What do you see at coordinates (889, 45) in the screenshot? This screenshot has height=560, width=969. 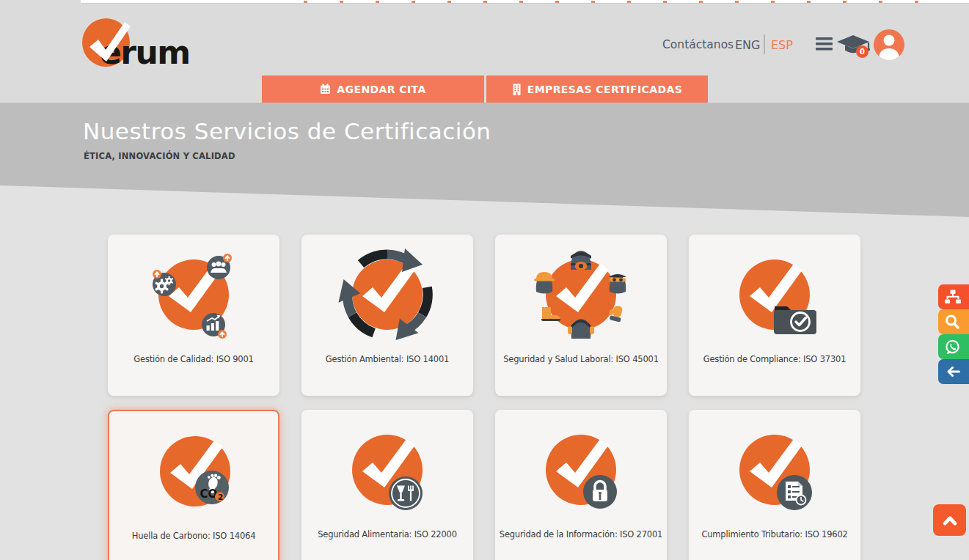 I see `user-account-button` at bounding box center [889, 45].